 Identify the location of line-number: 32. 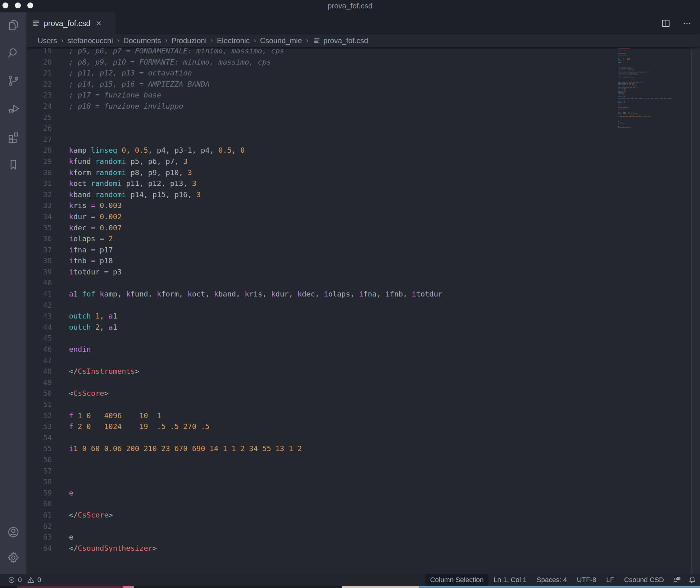
(39, 195).